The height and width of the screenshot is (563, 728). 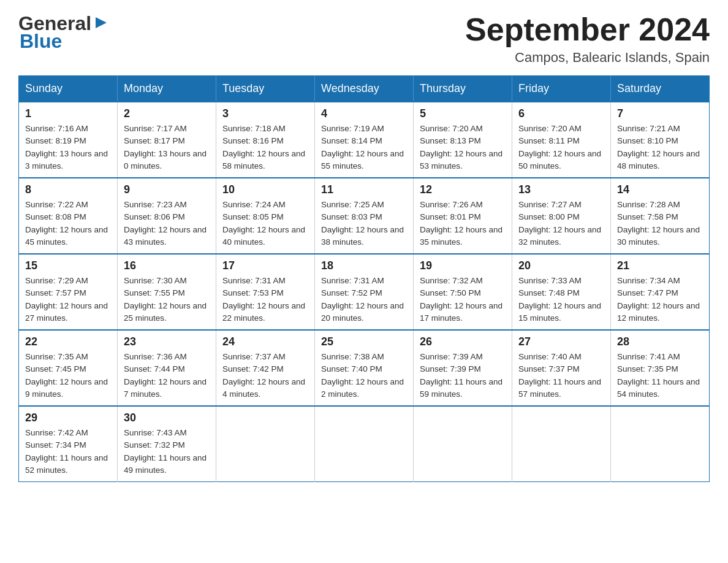 I want to click on calendar-cell-w1-d1: 1 Sunrise: 7:16 AMSunset: 8:19 PMDayligh…, so click(x=69, y=140).